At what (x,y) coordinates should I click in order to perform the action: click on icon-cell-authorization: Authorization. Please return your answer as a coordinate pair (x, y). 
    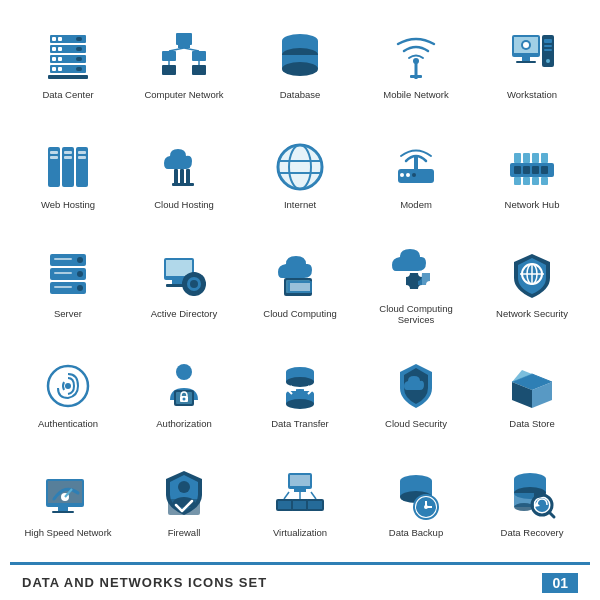
    Looking at the image, I should click on (184, 394).